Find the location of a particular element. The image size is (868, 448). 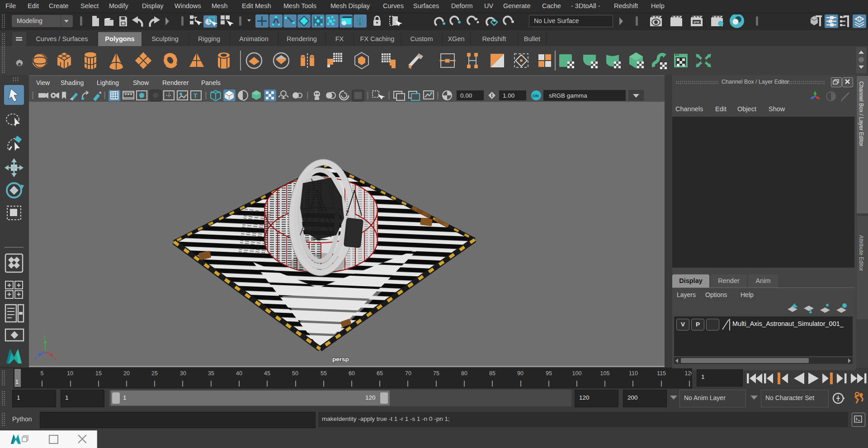

svg-text: ON is located at coordinates (536, 96).